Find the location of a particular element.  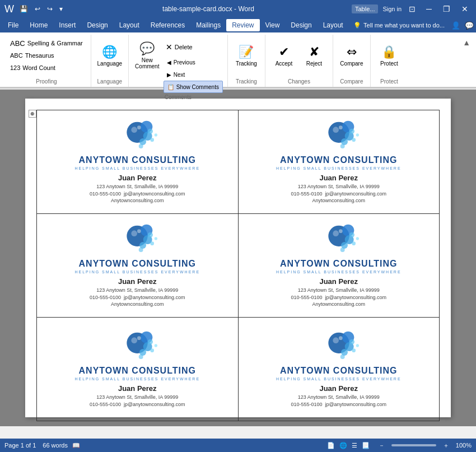

spelling-icon: ABC is located at coordinates (18, 44).